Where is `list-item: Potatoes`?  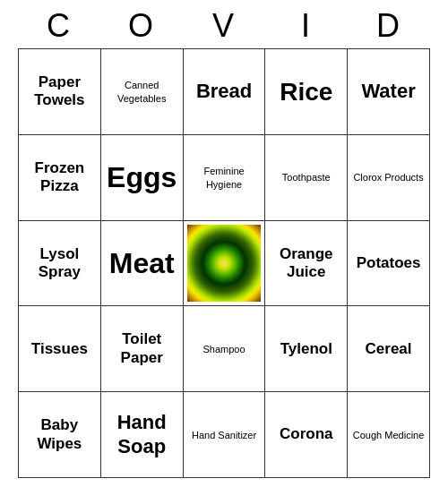 list-item: Potatoes is located at coordinates (389, 263).